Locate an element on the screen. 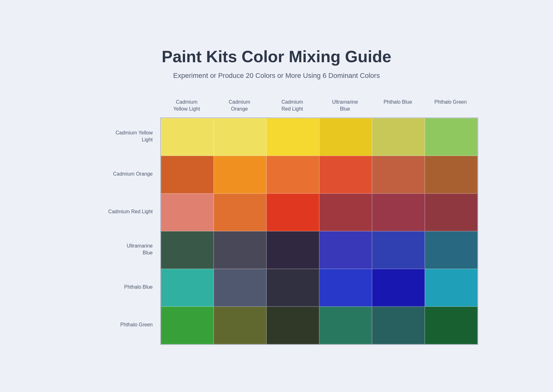 Image resolution: width=553 pixels, height=392 pixels. cell-r3c0 is located at coordinates (187, 250).